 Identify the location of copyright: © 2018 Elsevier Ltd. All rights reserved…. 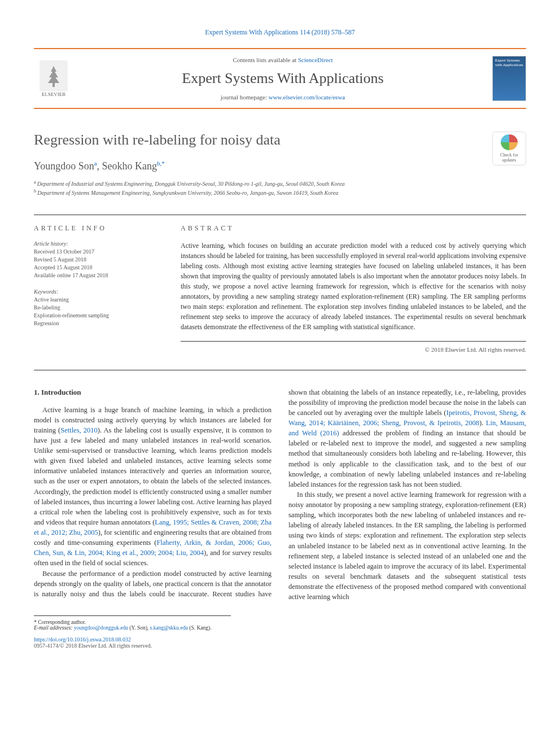
(353, 350).